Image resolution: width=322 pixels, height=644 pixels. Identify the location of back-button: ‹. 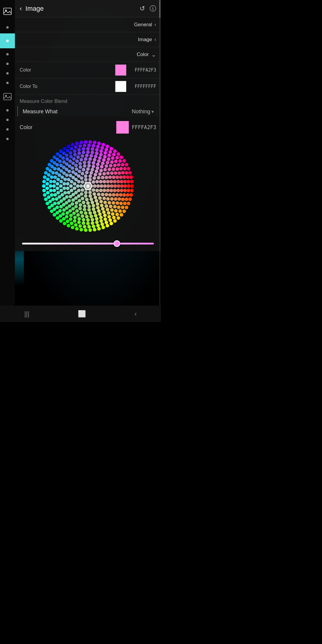
(21, 9).